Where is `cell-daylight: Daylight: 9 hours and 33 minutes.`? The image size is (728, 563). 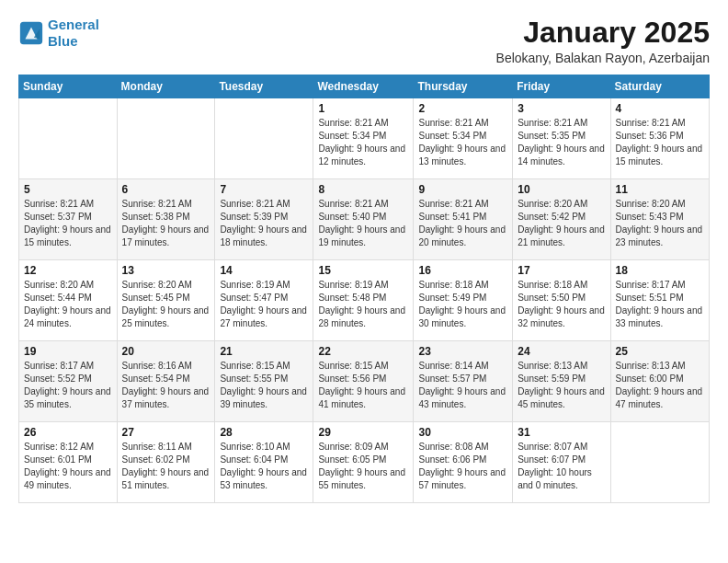 cell-daylight: Daylight: 9 hours and 33 minutes. is located at coordinates (660, 317).